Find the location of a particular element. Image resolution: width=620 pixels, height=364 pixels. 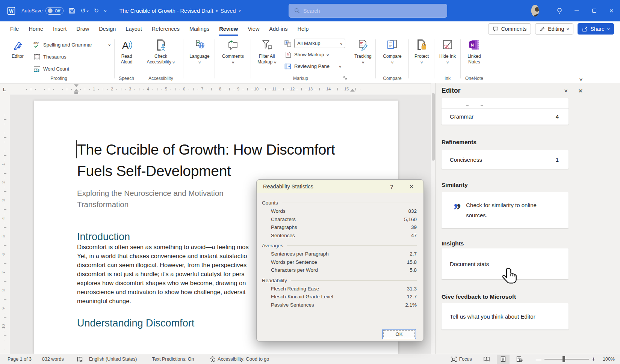

filter-all-markup-button: Filter All Markup ∨ is located at coordinates (267, 52).